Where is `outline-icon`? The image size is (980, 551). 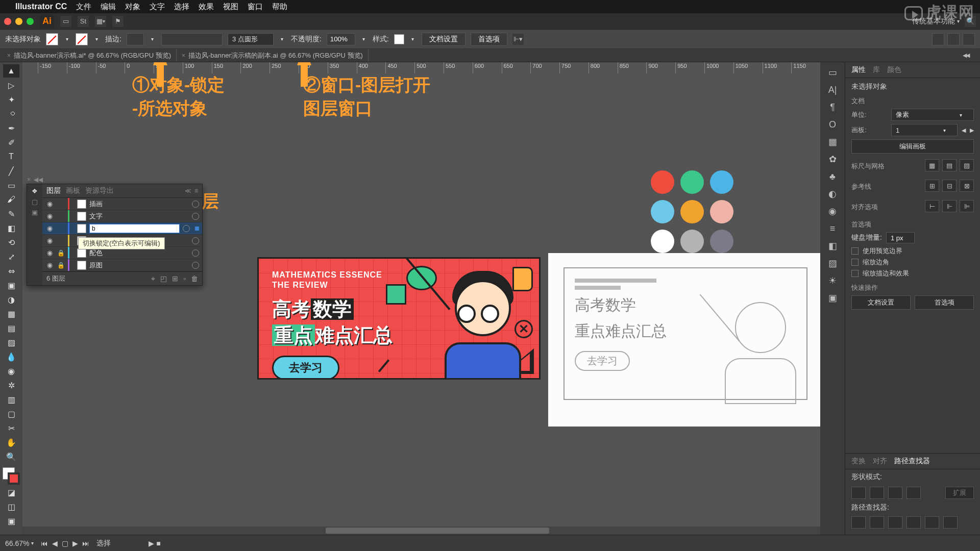 outline-icon is located at coordinates (932, 522).